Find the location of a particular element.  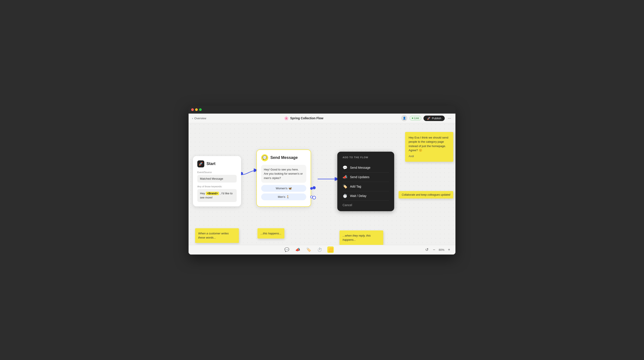

live-label: Live is located at coordinates (416, 118).